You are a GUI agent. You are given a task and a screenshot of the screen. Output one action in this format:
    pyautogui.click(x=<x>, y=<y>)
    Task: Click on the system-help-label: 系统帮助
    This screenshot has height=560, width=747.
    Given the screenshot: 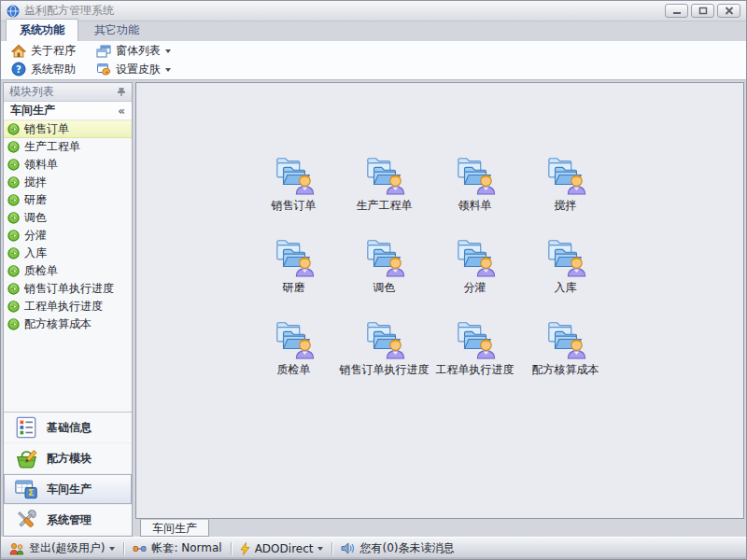 What is the action you would take?
    pyautogui.click(x=53, y=69)
    